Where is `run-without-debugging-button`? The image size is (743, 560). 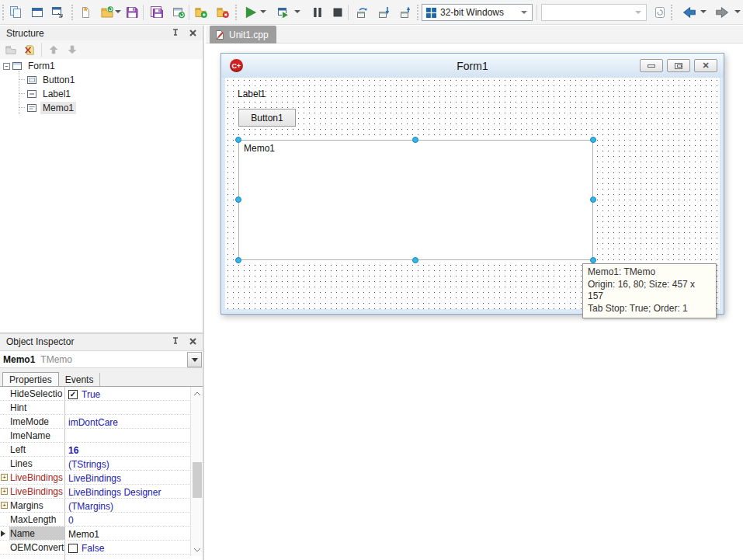 run-without-debugging-button is located at coordinates (283, 12).